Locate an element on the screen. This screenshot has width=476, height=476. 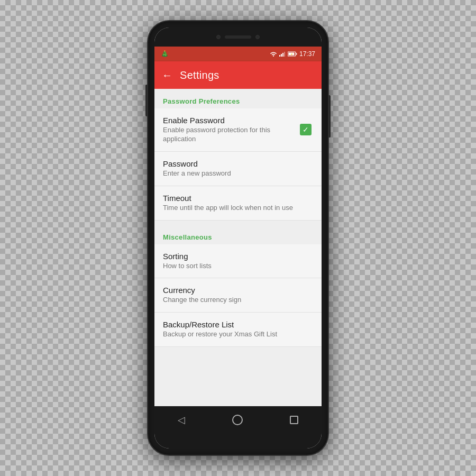
nav-recent-icon is located at coordinates (294, 420).